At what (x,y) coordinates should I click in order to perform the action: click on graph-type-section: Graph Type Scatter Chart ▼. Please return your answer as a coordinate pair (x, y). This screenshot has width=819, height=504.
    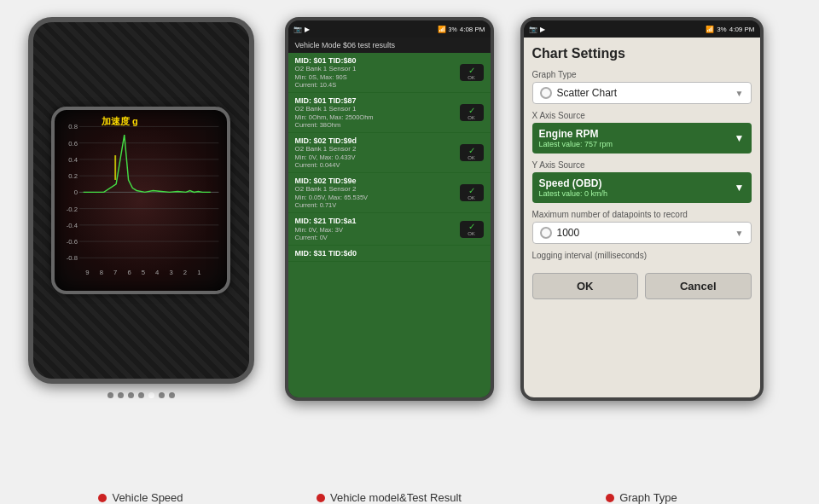
    Looking at the image, I should click on (642, 87).